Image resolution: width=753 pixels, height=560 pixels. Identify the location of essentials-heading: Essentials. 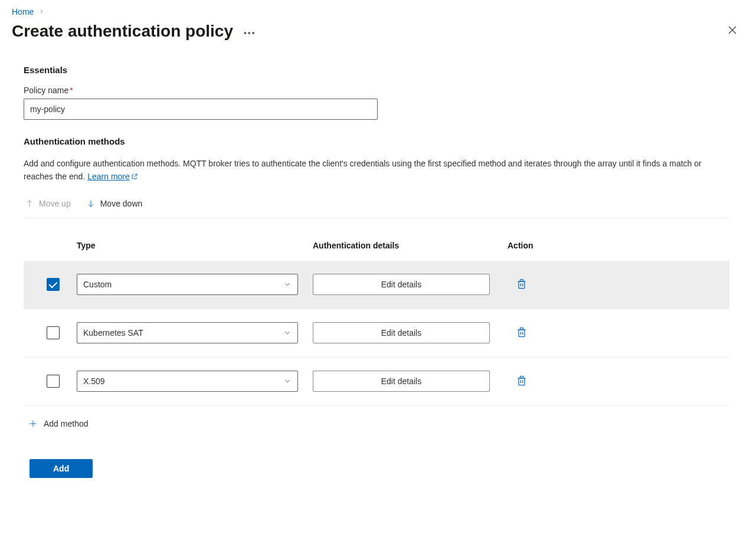
(377, 70).